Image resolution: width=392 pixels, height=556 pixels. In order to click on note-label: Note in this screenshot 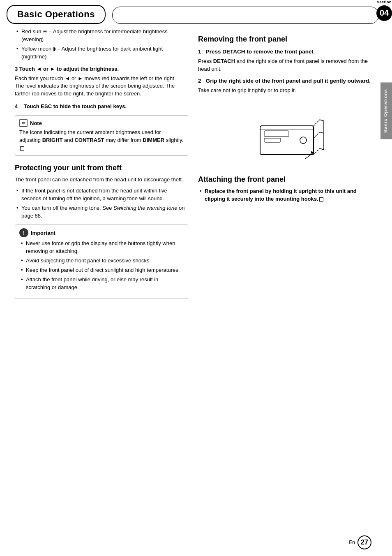, I will do `click(36, 123)`.